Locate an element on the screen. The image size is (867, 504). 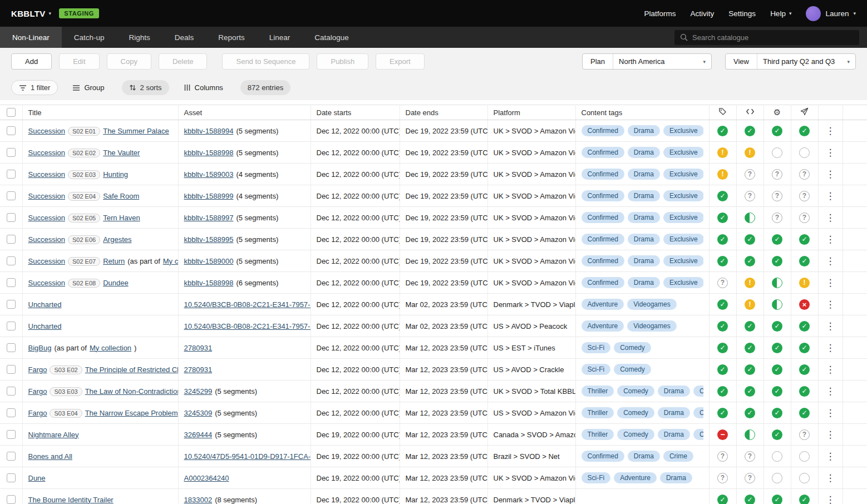
title-link: Nightmare Alley is located at coordinates (53, 435).